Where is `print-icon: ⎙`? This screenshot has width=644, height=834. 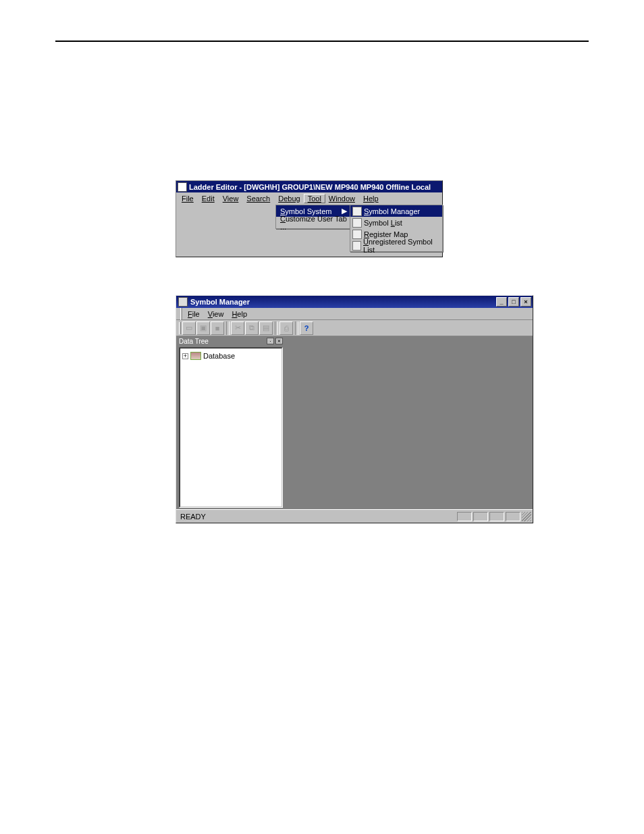 print-icon: ⎙ is located at coordinates (286, 328).